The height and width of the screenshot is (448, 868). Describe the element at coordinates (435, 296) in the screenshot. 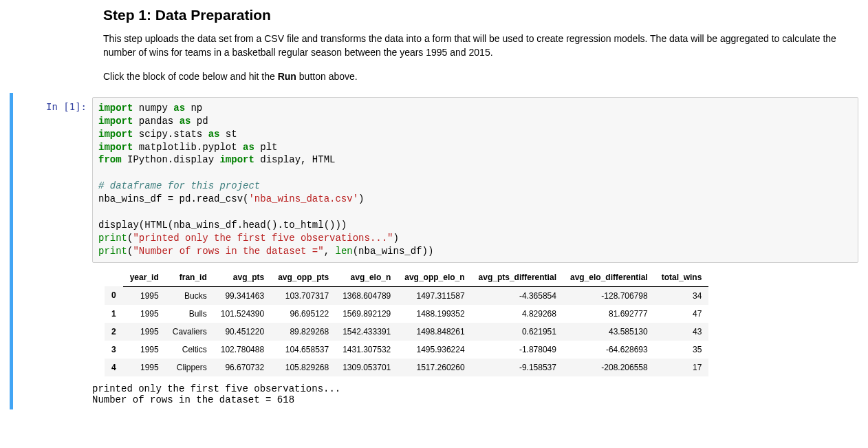

I see `table-cell: 1497.311587` at that location.